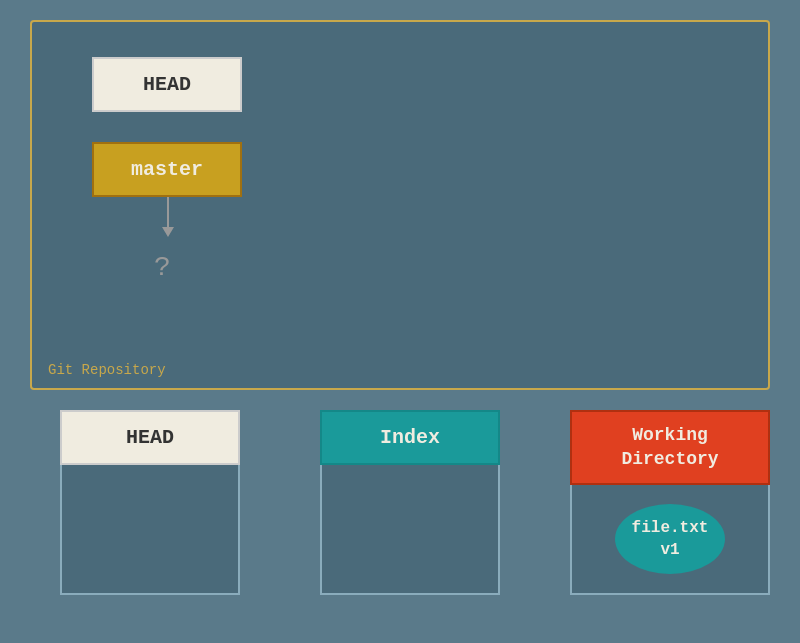 This screenshot has height=643, width=800. What do you see at coordinates (410, 438) in the screenshot?
I see `index-label: Index` at bounding box center [410, 438].